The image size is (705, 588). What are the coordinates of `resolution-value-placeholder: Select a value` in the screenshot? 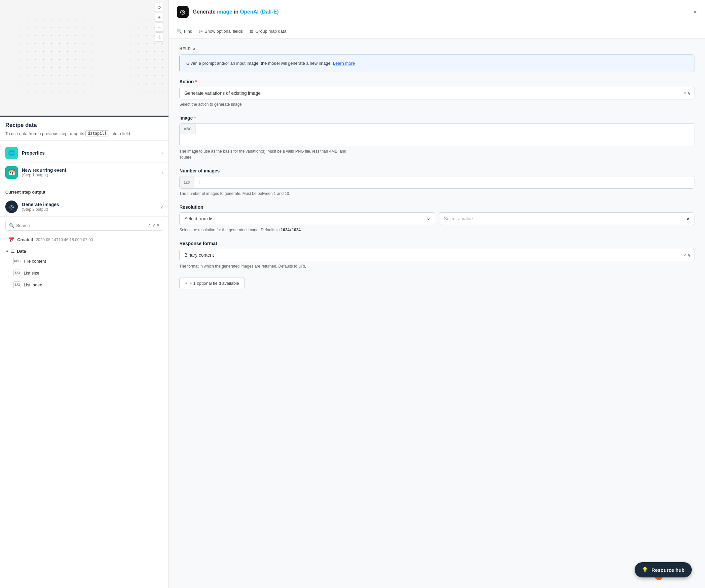 It's located at (564, 219).